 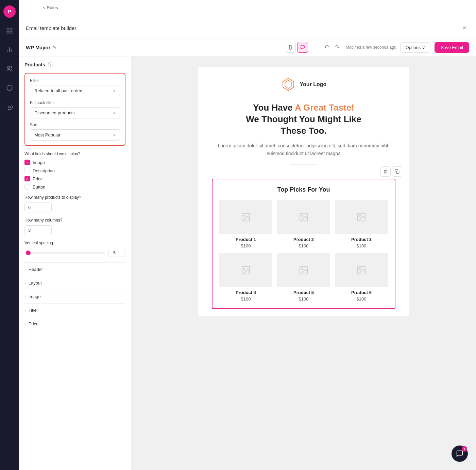 I want to click on sort-select: Most Popular ∨, so click(x=75, y=135).